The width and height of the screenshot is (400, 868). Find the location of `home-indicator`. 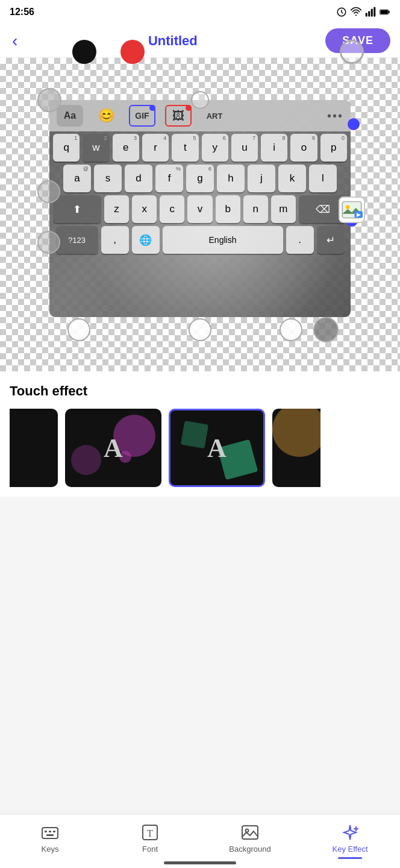

home-indicator is located at coordinates (200, 863).